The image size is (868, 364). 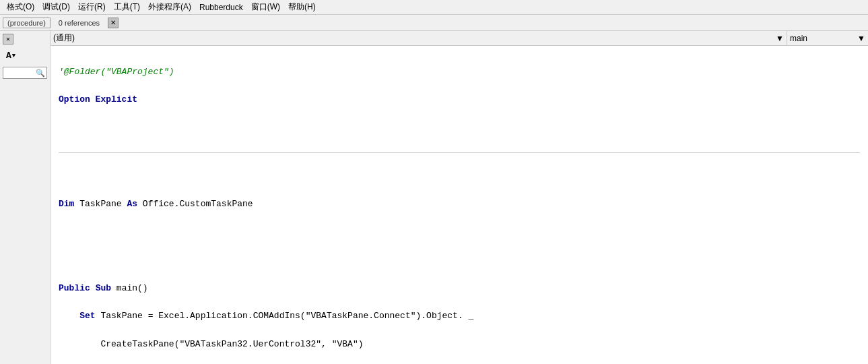 I want to click on kw-set: Set, so click(x=88, y=315).